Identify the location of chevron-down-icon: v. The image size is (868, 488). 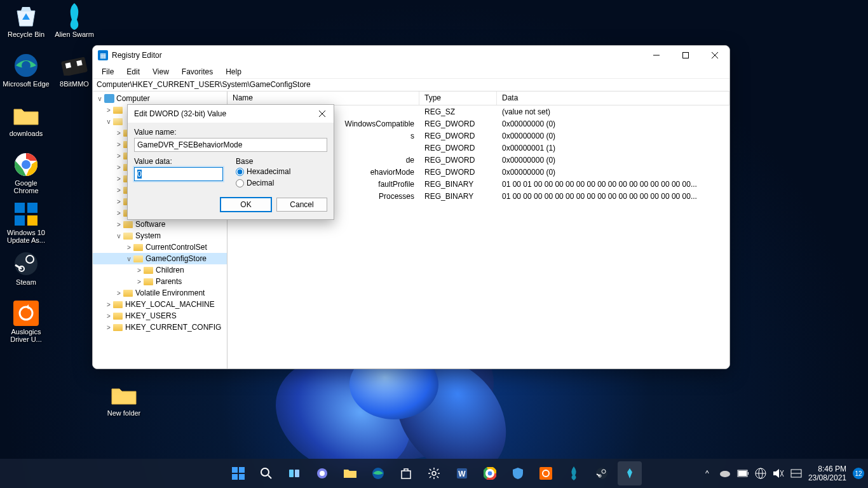
(100, 99).